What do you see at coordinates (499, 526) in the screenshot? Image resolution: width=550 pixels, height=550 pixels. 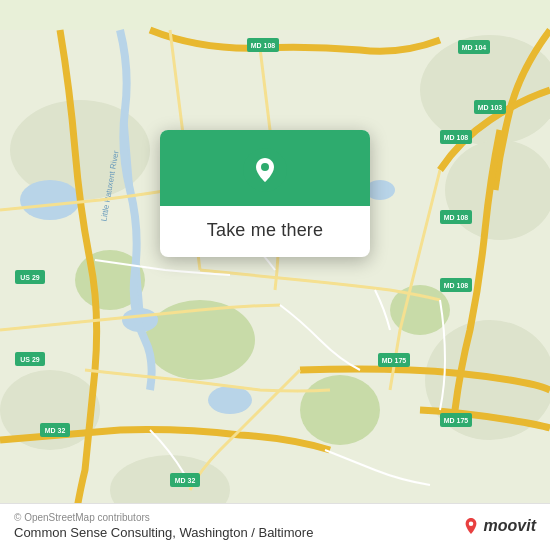 I see `moovit-logo: moovit` at bounding box center [499, 526].